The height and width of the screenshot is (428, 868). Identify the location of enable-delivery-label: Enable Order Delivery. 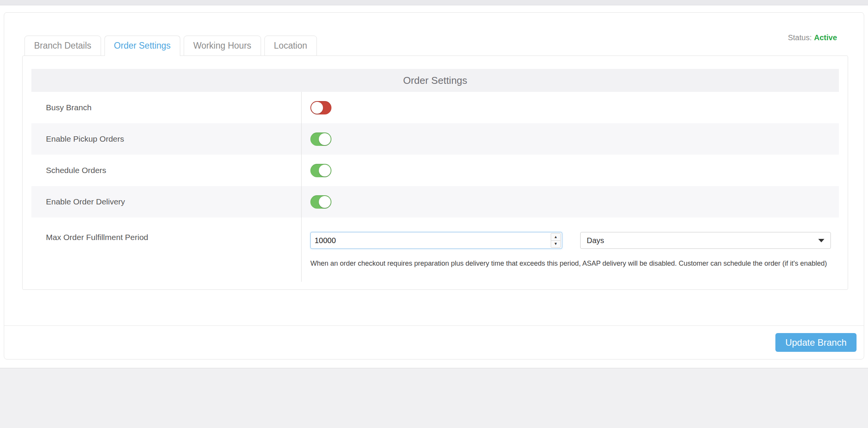
(166, 202).